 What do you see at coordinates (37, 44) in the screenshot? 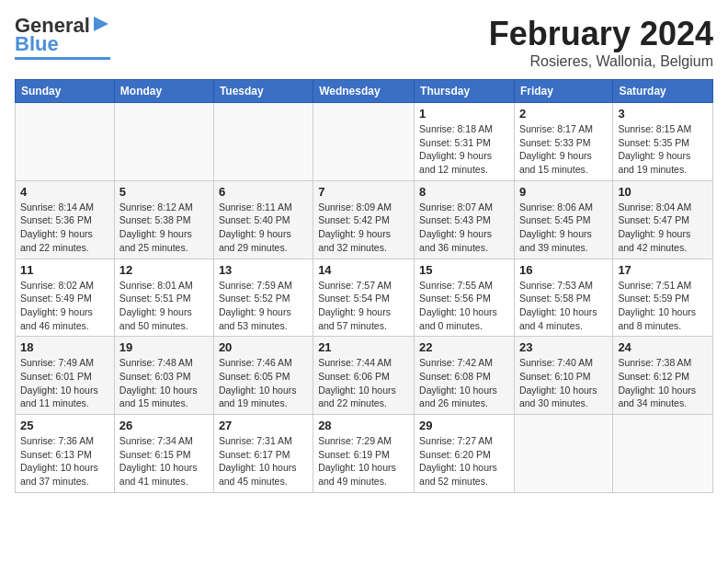
I see `logo-blue-text: Blue` at bounding box center [37, 44].